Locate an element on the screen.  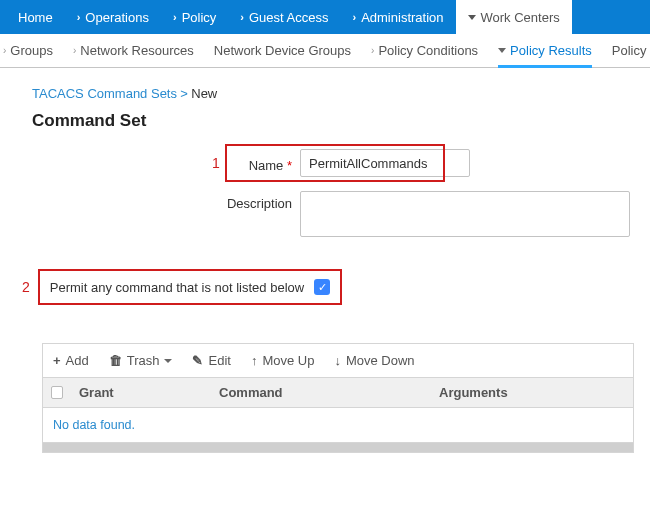
horizontal-scrollbar is located at coordinates (338, 447).